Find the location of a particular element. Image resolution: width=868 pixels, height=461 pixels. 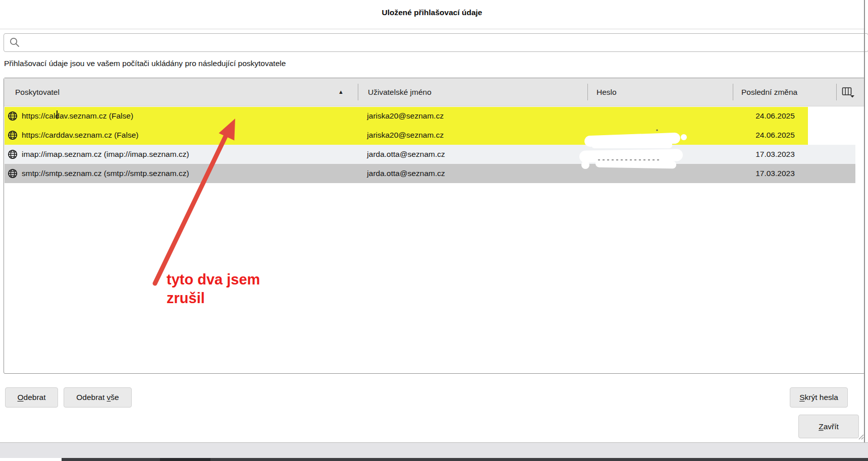

provider-text: smtp://smtp.seznam.cz (smtp://smtp.sezna… is located at coordinates (105, 174).